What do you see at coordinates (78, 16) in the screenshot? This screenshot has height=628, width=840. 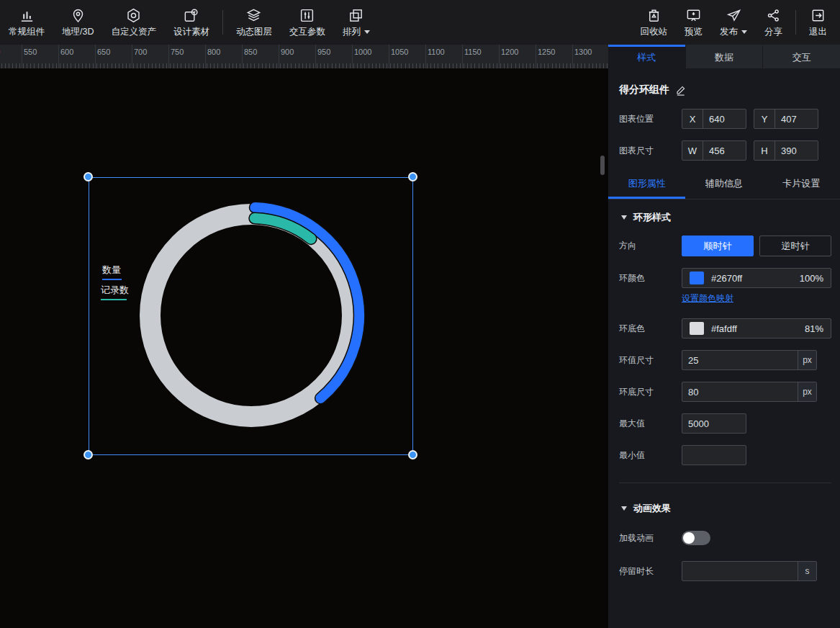 I see `map-pin-icon` at bounding box center [78, 16].